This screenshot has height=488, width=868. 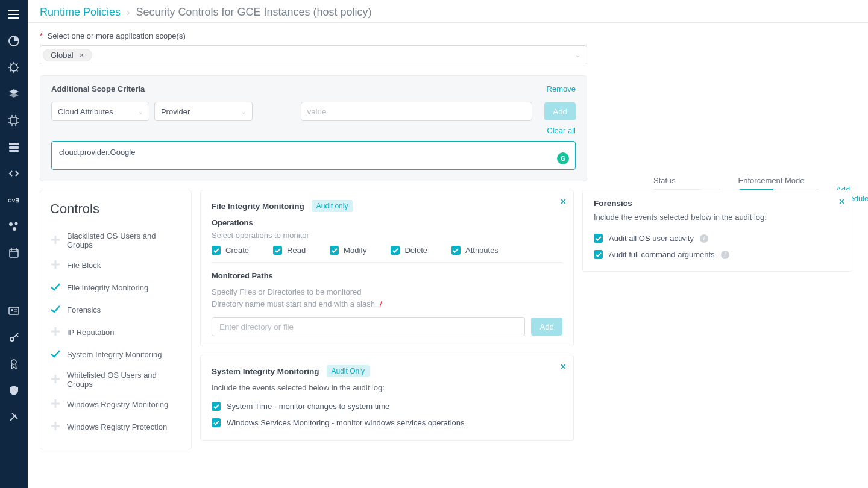 What do you see at coordinates (409, 251) in the screenshot?
I see `op-delete-checkbox: Delete` at bounding box center [409, 251].